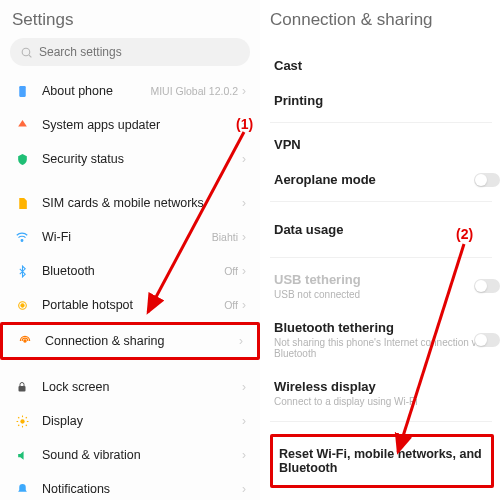  I want to click on sun-icon, so click(22, 422).